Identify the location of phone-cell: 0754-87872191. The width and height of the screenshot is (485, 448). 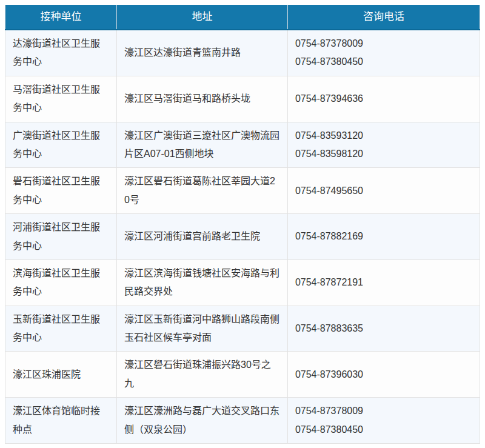
(383, 283).